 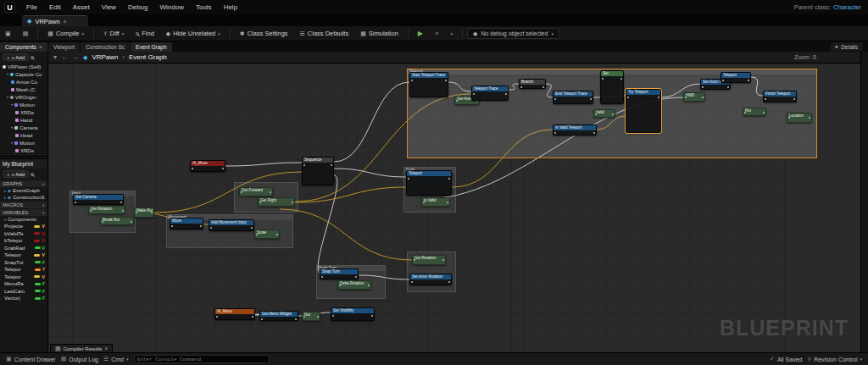 What do you see at coordinates (231, 7) in the screenshot?
I see `menu-item-help: Help` at bounding box center [231, 7].